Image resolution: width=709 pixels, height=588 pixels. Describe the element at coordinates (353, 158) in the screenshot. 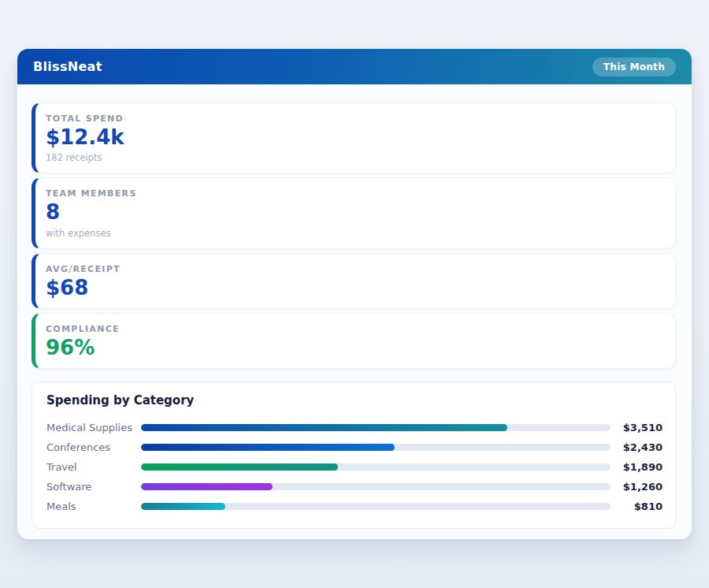

I see `stat-subtext: 182 receipts` at that location.